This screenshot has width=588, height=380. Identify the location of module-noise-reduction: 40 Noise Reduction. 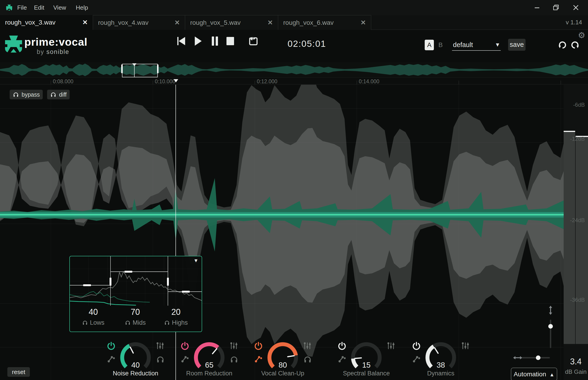
(135, 358).